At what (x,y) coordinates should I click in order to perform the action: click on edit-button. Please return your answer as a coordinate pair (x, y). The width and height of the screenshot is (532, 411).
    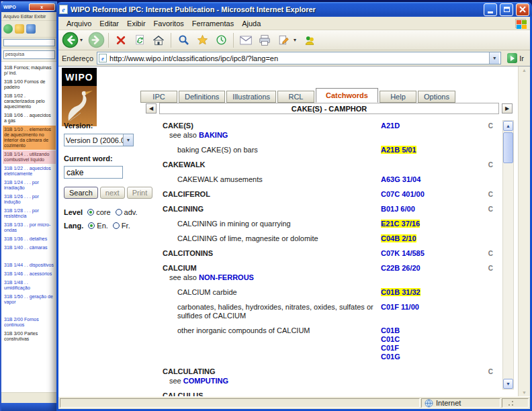
    Looking at the image, I should click on (283, 40).